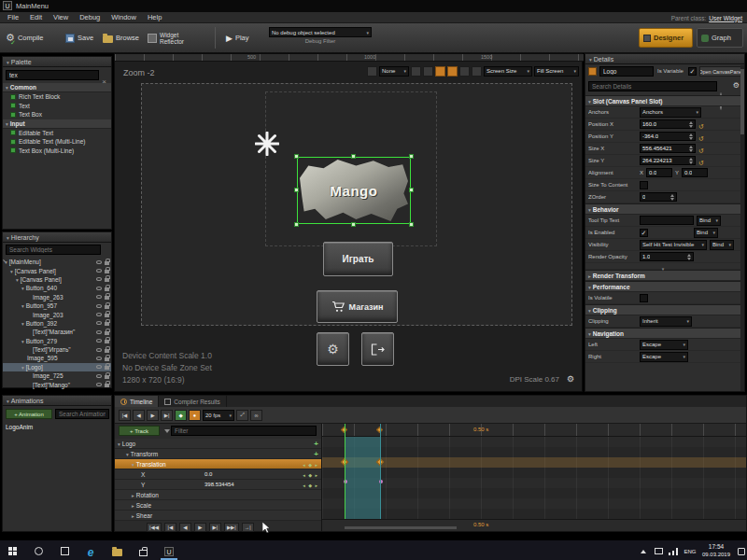 The width and height of the screenshot is (747, 560). Describe the element at coordinates (52, 75) in the screenshot. I see `palette-search-input` at that location.